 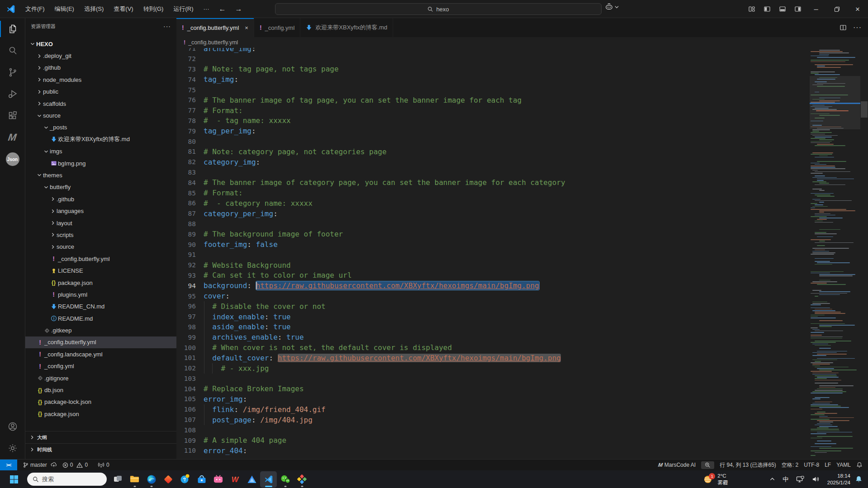 What do you see at coordinates (493, 152) in the screenshot?
I see `code-line-81: 81 # Note: category page, not categories…` at bounding box center [493, 152].